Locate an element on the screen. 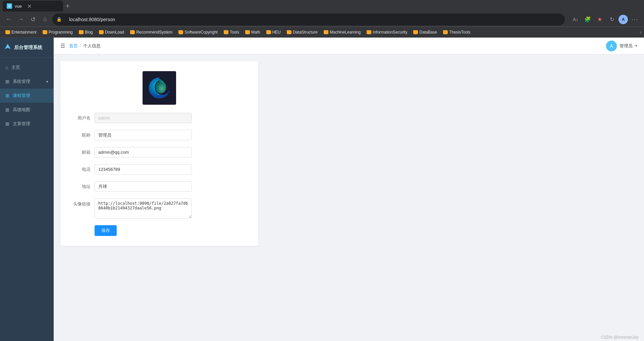 The image size is (644, 341). sidebar-item-label: 主页 is located at coordinates (16, 67).